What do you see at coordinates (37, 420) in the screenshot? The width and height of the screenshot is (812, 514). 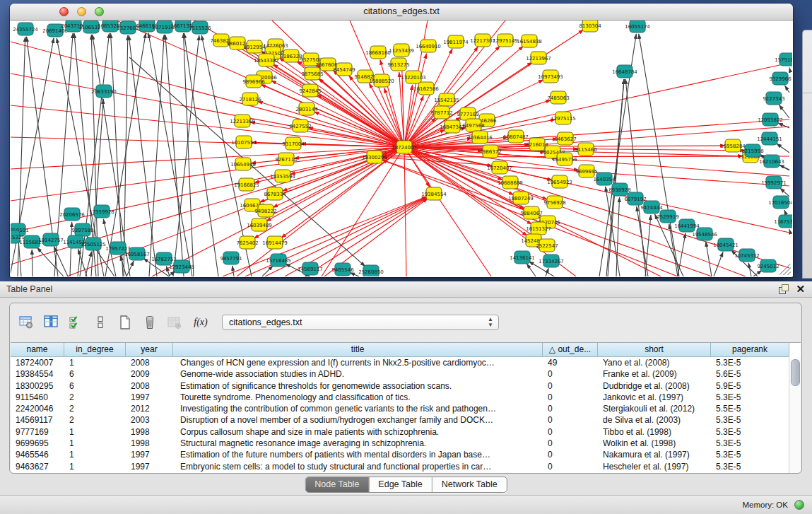 I see `table-cell: 14569117` at bounding box center [37, 420].